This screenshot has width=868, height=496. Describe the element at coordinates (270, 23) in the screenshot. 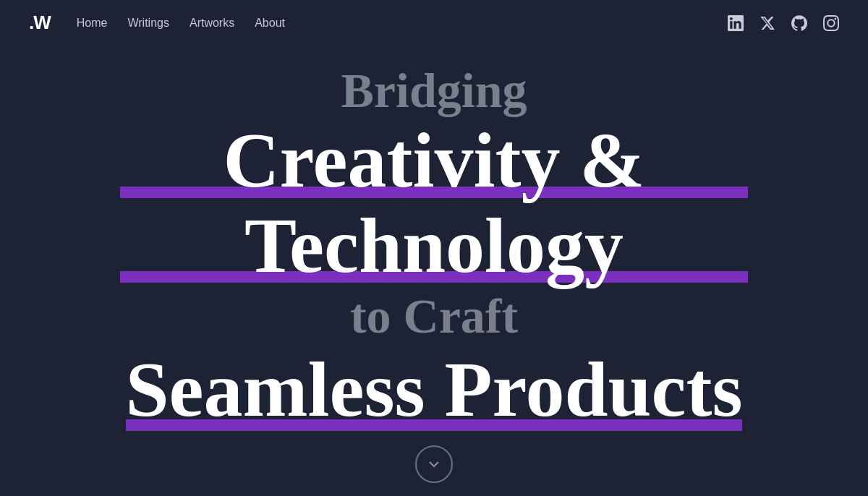

I see `nav-link-about: About` at that location.